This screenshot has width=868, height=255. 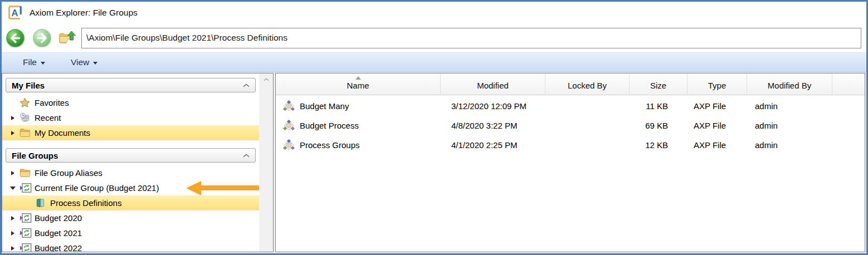 What do you see at coordinates (434, 12) in the screenshot?
I see `title-bar: A Axiom Explorer: File Groups` at bounding box center [434, 12].